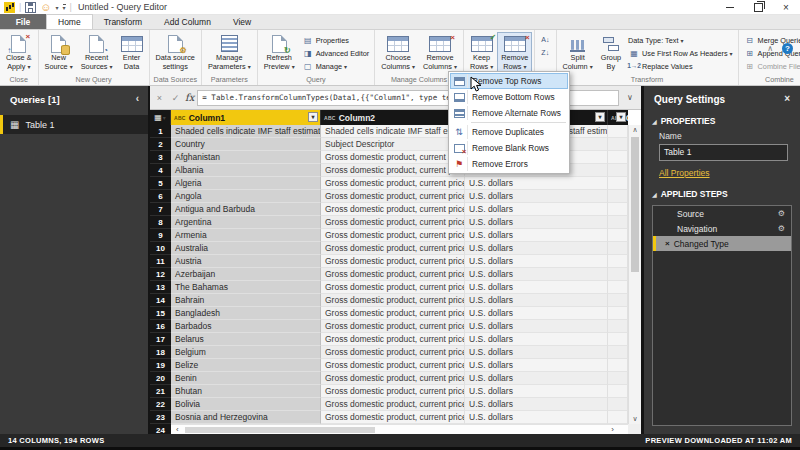 This screenshot has width=800, height=450. I want to click on row-number: 4, so click(160, 170).